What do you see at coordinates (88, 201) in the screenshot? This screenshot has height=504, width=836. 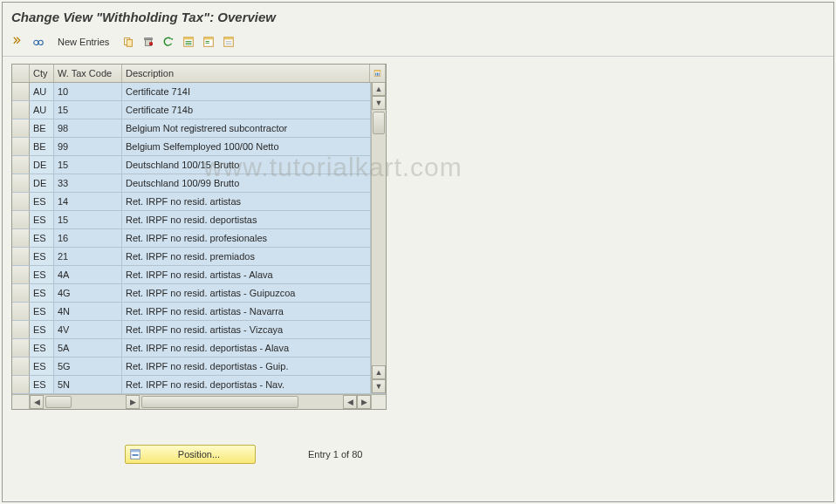 I see `cell-code: 14` at bounding box center [88, 201].